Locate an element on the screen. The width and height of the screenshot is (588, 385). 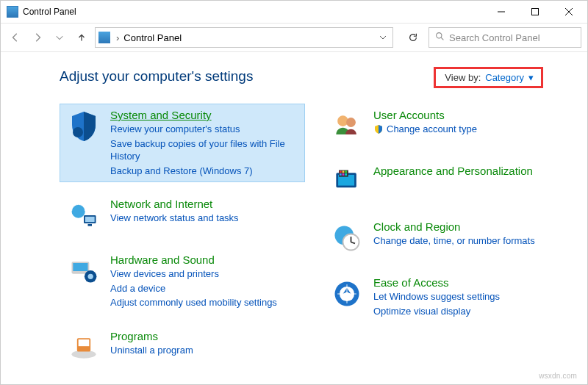
category-title-link: Appearance and Personalization is located at coordinates (453, 170).